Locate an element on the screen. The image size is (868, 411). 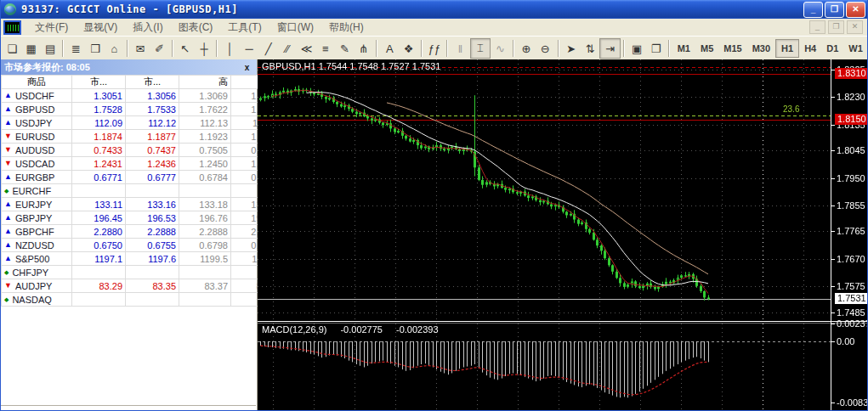
symbol-cell: ▲GBPJPY is located at coordinates (37, 218).